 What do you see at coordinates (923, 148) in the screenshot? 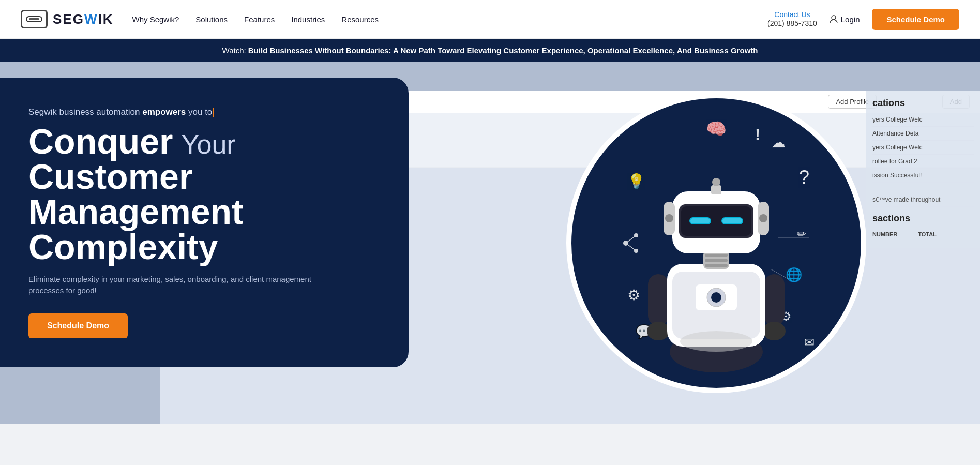
I see `notif-3: yers College Welc` at bounding box center [923, 148].